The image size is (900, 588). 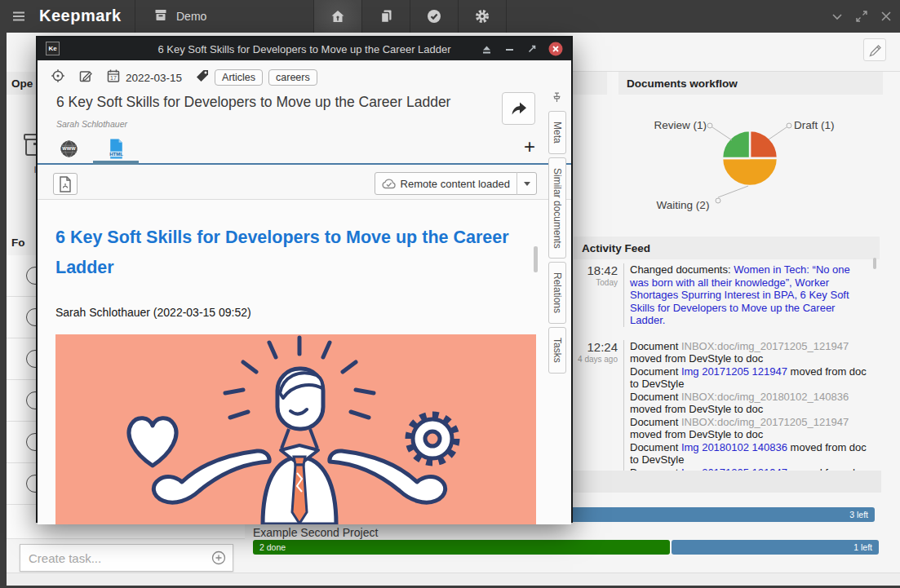 What do you see at coordinates (386, 16) in the screenshot?
I see `documents-icon` at bounding box center [386, 16].